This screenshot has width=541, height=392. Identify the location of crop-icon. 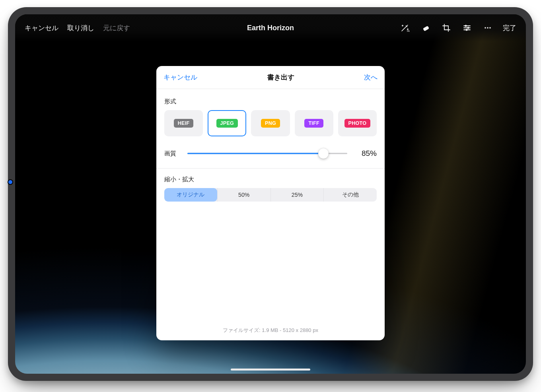
(446, 28).